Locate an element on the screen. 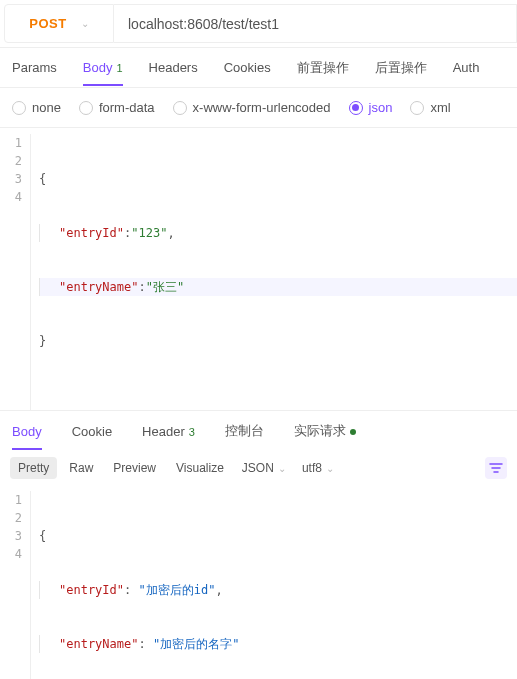 This screenshot has height=679, width=517. body-type-form-data: form-data is located at coordinates (117, 108).